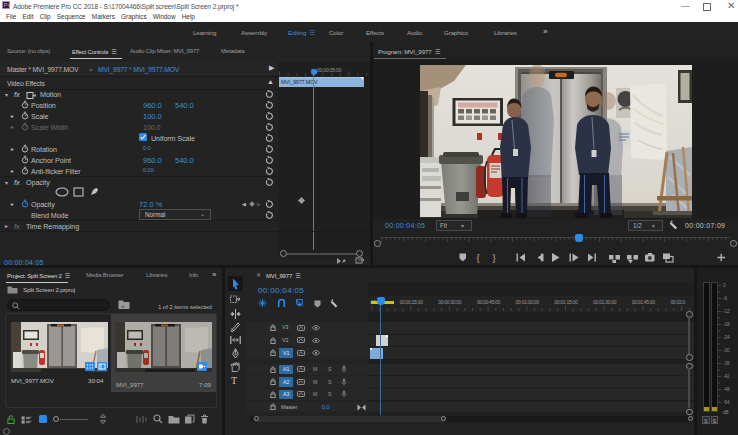  I want to click on svg-text: dB, so click(726, 412).